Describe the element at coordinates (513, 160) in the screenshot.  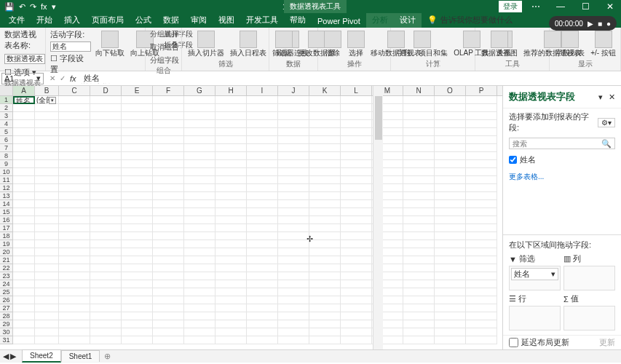
I see `field-checkbox-name` at that location.